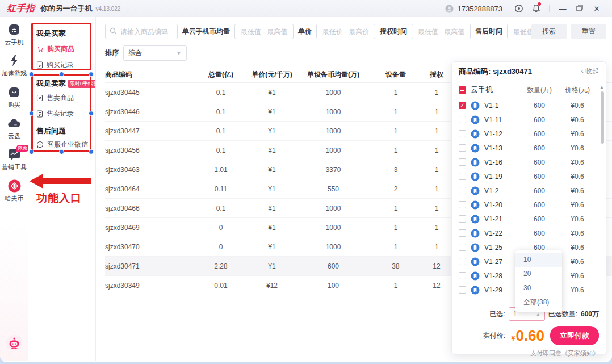 The width and height of the screenshot is (612, 364). I want to click on cell-devices: 1, so click(396, 247).